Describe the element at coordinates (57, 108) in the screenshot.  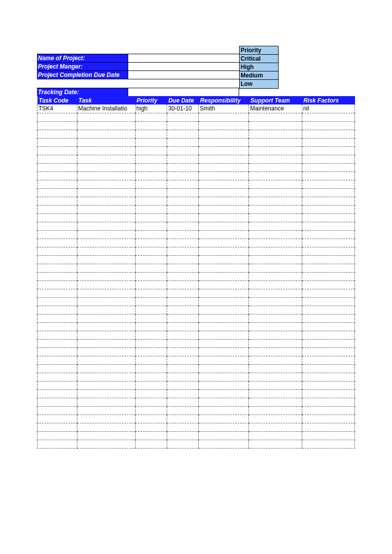
I see `cell-task-code: TSK4` at that location.